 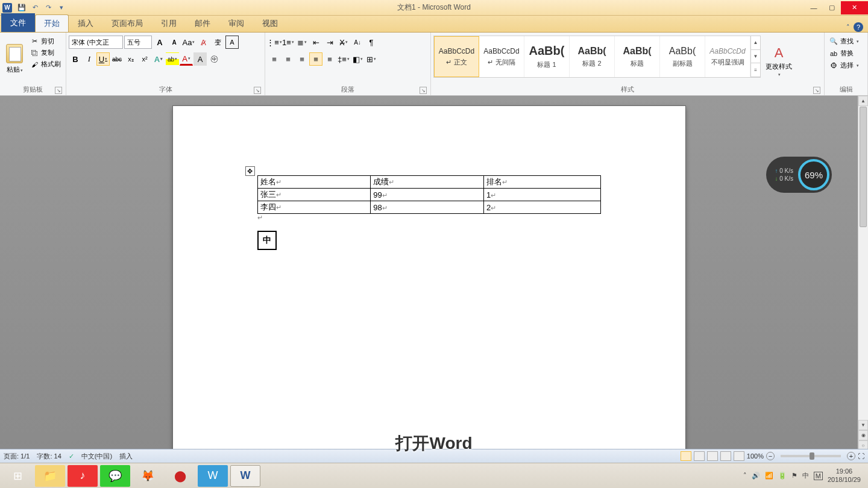 I want to click on borders-button: ⊞▾, so click(x=371, y=59).